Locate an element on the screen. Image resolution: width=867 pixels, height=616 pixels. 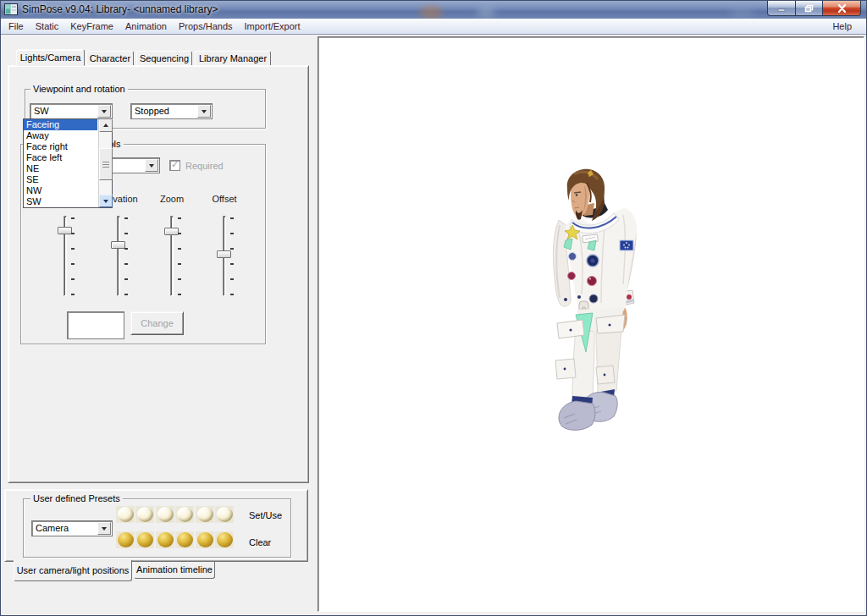
elevation-slider-track is located at coordinates (119, 256).